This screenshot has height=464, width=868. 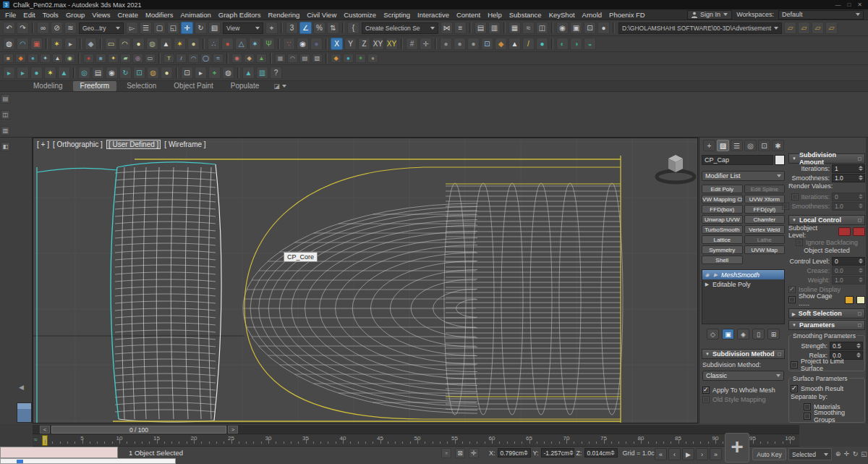 What do you see at coordinates (722, 260) in the screenshot?
I see `modifier-button-shell: Shell` at bounding box center [722, 260].